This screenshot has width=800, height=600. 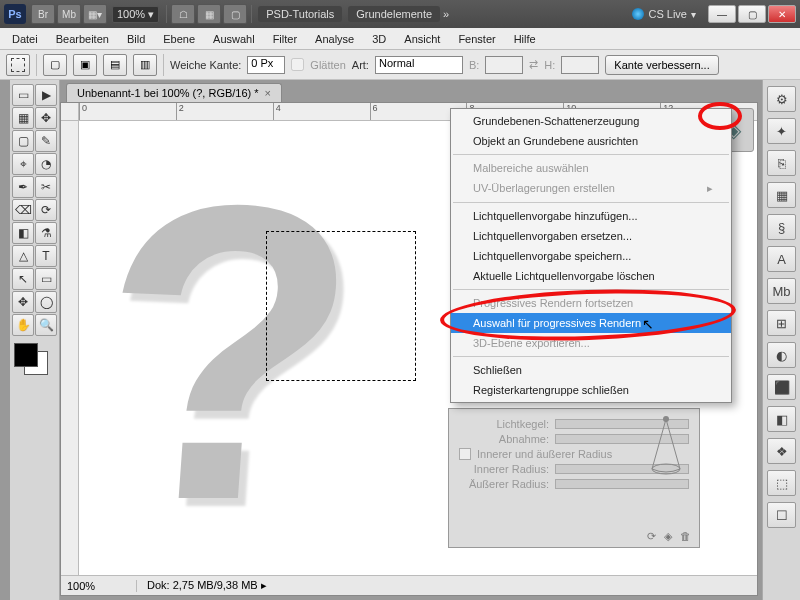 What do you see at coordinates (46, 164) in the screenshot?
I see `tool-brush: ◔` at bounding box center [46, 164].